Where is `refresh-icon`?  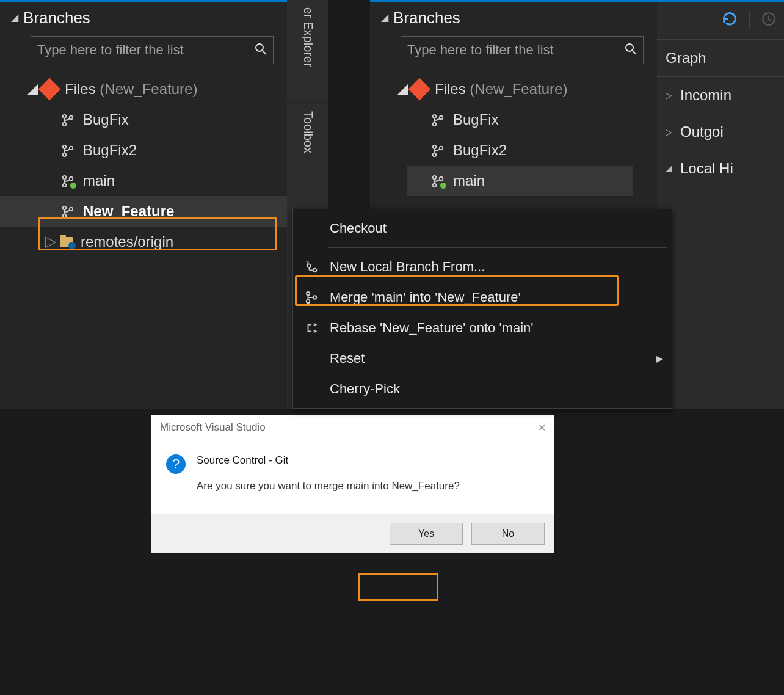
refresh-icon is located at coordinates (730, 21).